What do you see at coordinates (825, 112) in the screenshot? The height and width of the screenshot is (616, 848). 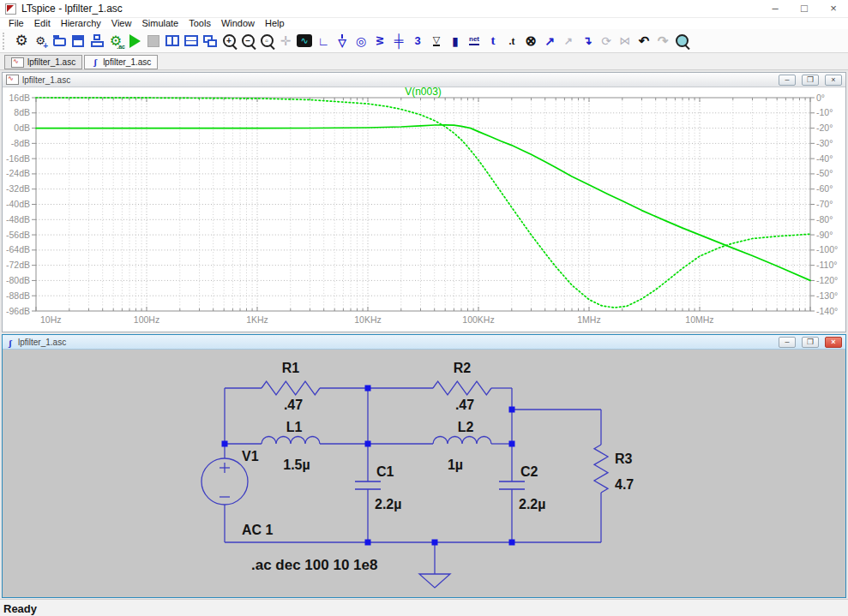 I see `phase-axis-label: -10°` at bounding box center [825, 112].